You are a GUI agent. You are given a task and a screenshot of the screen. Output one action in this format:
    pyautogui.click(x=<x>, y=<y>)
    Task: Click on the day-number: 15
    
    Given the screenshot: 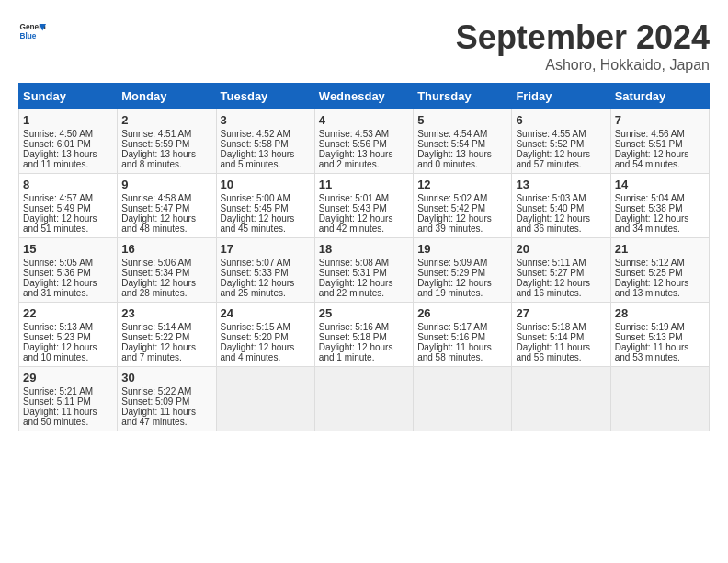 What is the action you would take?
    pyautogui.click(x=68, y=248)
    